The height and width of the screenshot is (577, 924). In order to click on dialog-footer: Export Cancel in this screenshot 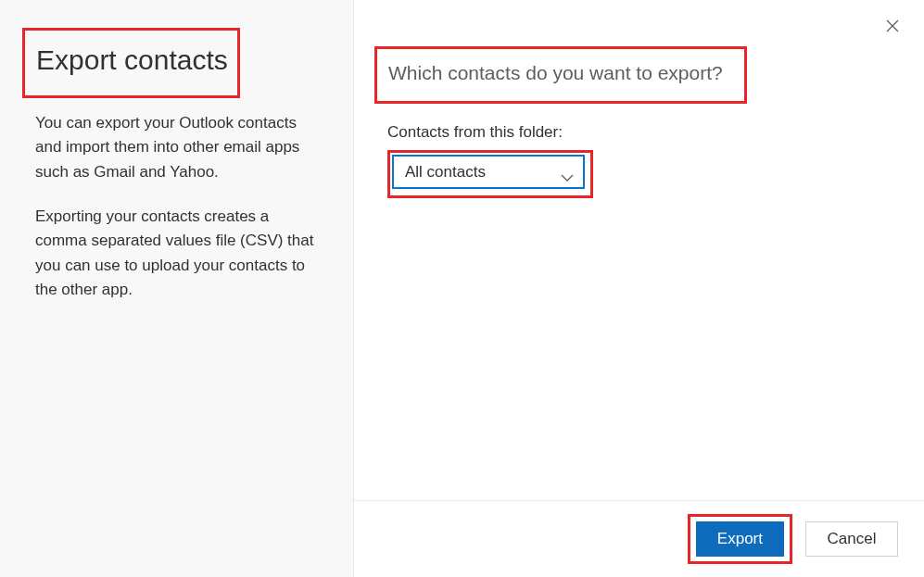, I will do `click(639, 539)`.